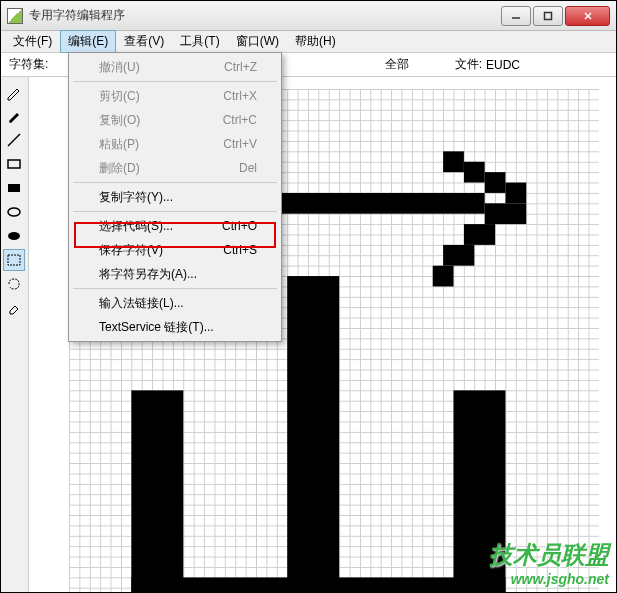 The height and width of the screenshot is (593, 617). Describe the element at coordinates (258, 42) in the screenshot. I see `menu-window: 窗口(W)` at that location.